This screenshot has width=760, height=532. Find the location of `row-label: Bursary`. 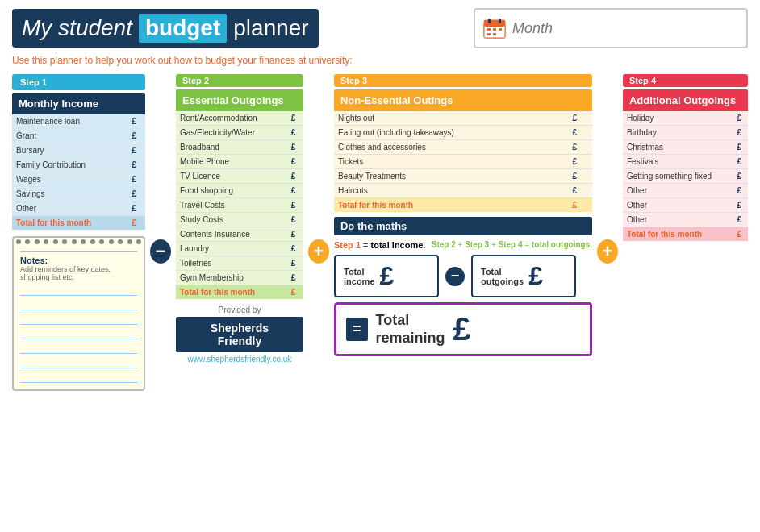

row-label: Bursary is located at coordinates (69, 151).